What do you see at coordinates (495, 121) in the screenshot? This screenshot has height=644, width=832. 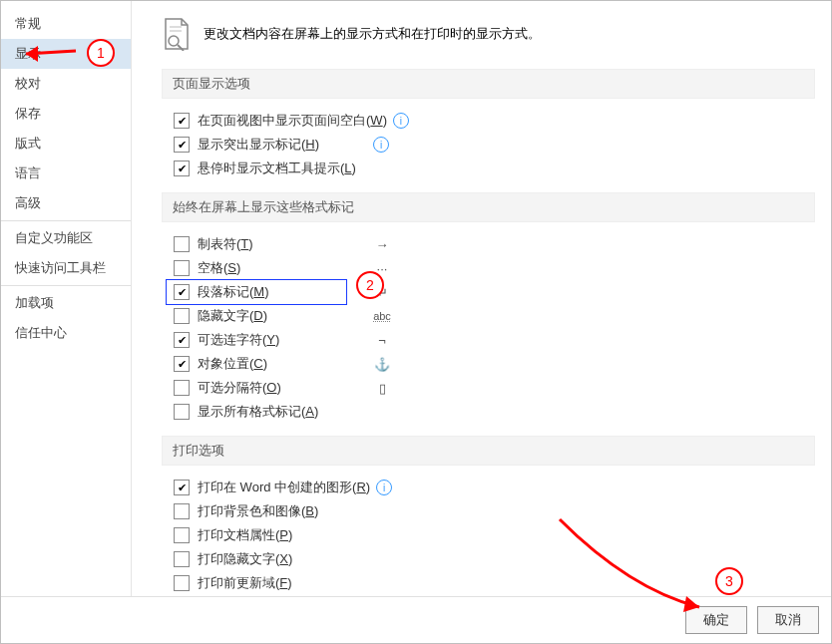 I see `page-display-option: 在页面视图中显示页面间空白(W)i` at bounding box center [495, 121].